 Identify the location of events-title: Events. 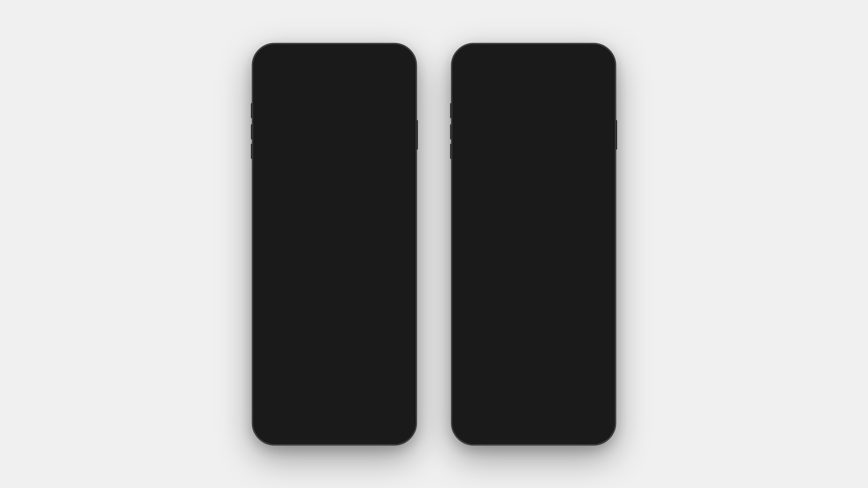
(277, 192).